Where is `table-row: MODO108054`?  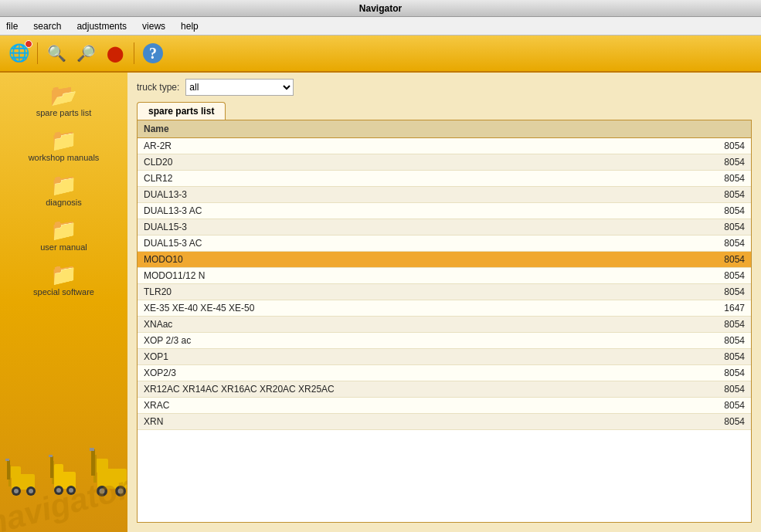 table-row: MODO108054 is located at coordinates (444, 259).